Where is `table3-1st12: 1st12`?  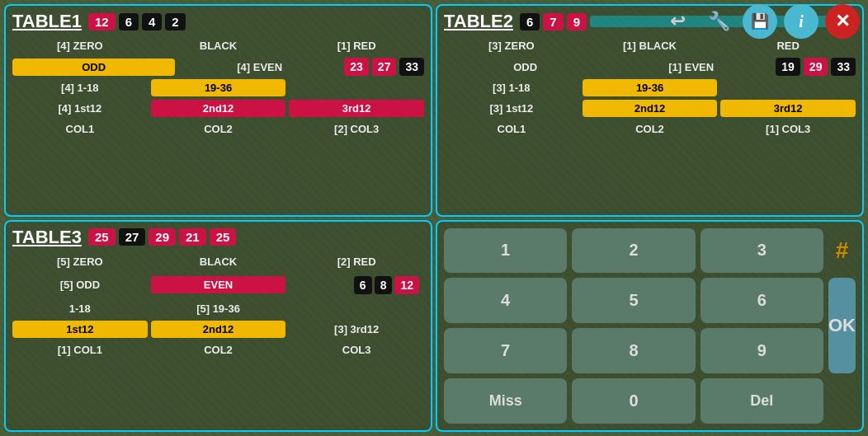 table3-1st12: 1st12 is located at coordinates (80, 330).